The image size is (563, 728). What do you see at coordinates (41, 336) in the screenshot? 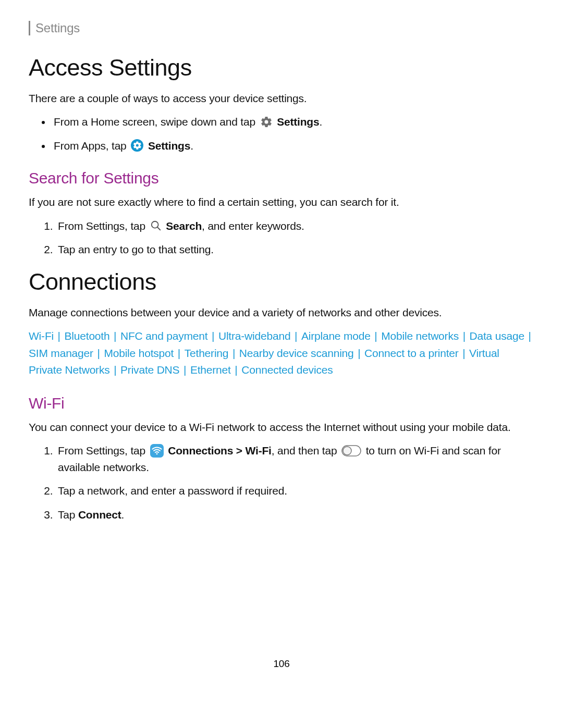
I see `link-wifi: Wi-Fi` at bounding box center [41, 336].